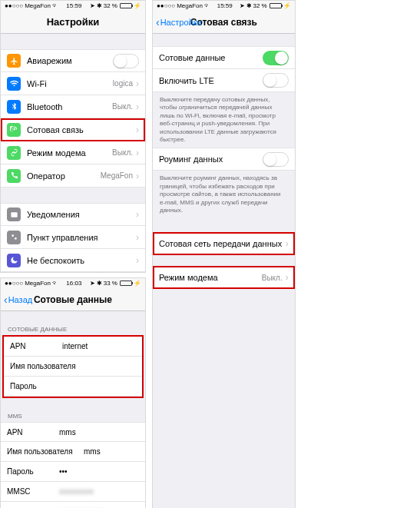 Image resolution: width=420 pixels, height=508 pixels. Describe the element at coordinates (14, 261) in the screenshot. I see `moon-icon` at that location.